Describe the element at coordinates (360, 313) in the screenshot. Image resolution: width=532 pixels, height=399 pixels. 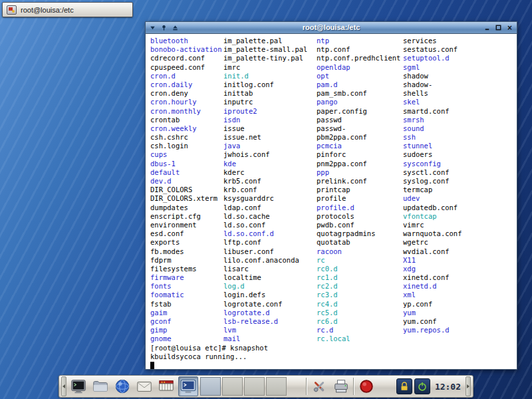
I see `file-entry: rc5.d` at that location.